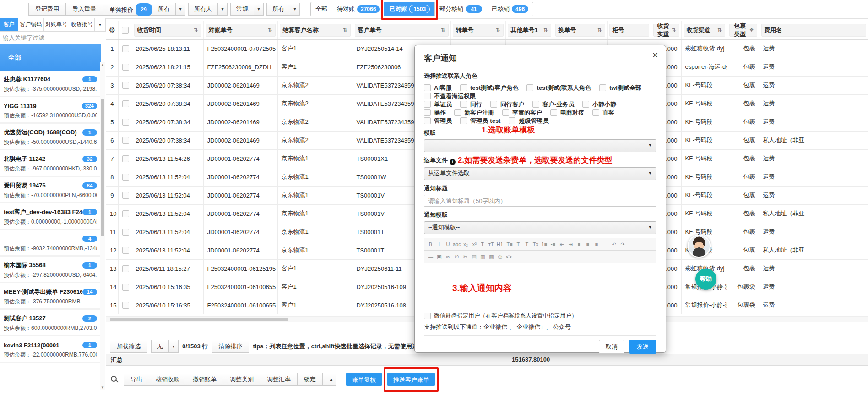 This screenshot has height=395, width=868. Describe the element at coordinates (483, 244) in the screenshot. I see `editor-font-size-icon: T-` at that location.